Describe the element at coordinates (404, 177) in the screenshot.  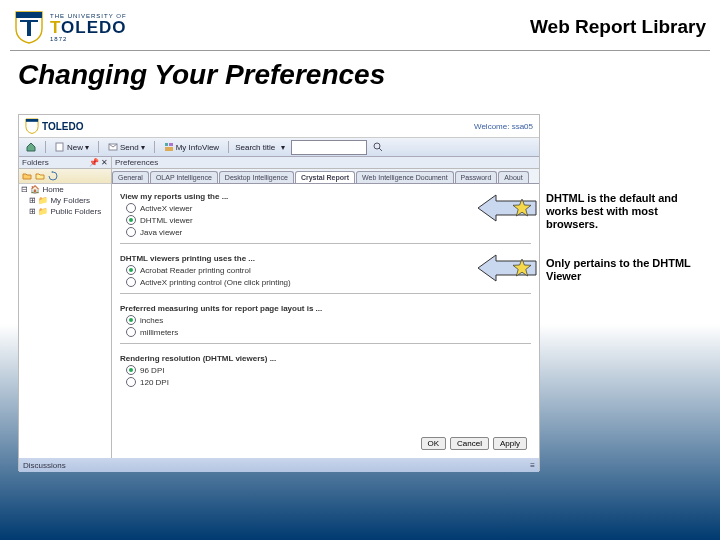
I see `tab-webi: Web Intelligence Document` at that location.